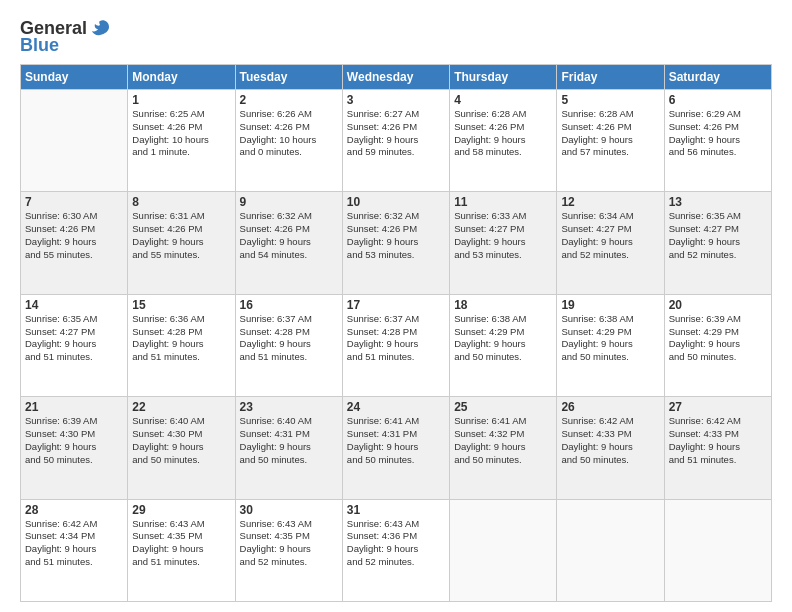  I want to click on calendar-cell: 21Sunrise: 6:39 AM Sunset: 4:30 PM Dayli…, so click(74, 448).